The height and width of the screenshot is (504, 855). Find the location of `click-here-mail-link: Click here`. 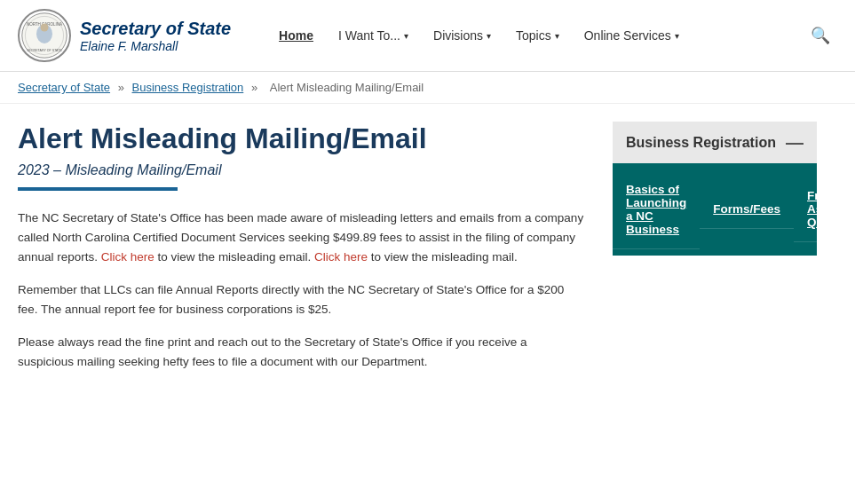

click-here-mail-link: Click here is located at coordinates (341, 257).